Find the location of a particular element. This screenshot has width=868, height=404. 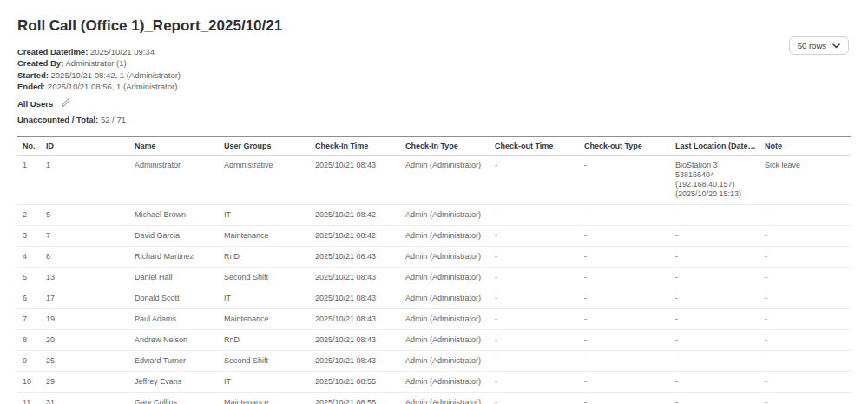

table-cell: Donald Scott is located at coordinates (179, 298).